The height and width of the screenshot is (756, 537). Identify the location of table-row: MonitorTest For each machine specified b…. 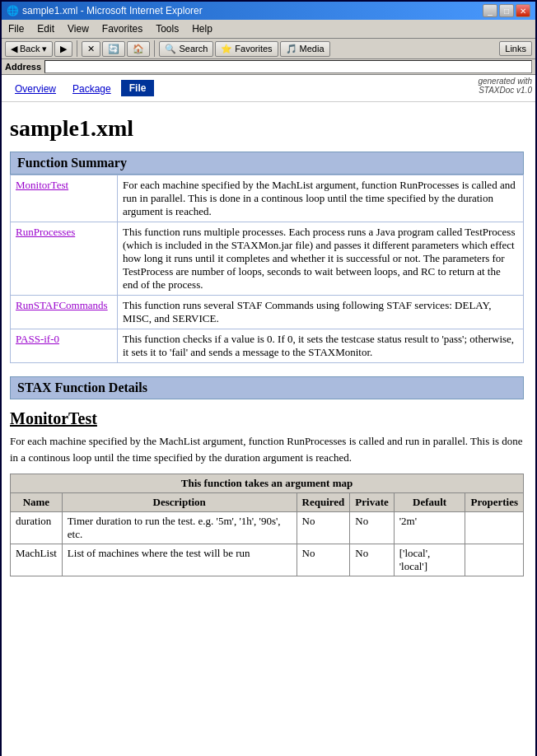
(267, 199).